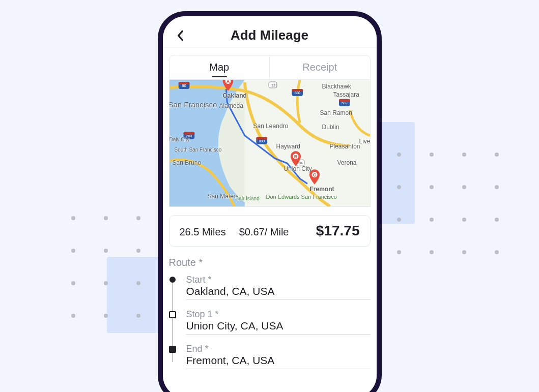 This screenshot has width=539, height=392. Describe the element at coordinates (180, 139) in the screenshot. I see `map-label-dalycity: Daly City` at that location.